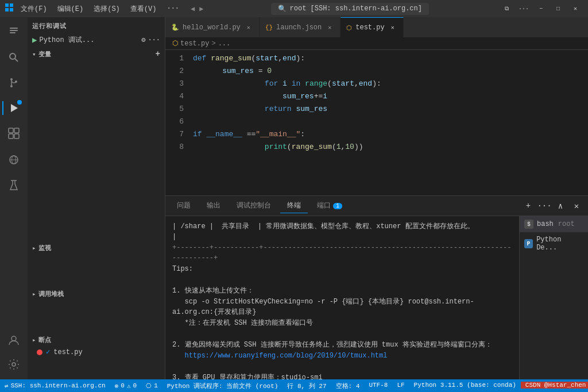 This screenshot has width=588, height=392. I want to click on tab-label-hello-world: hello_world.py, so click(211, 28).